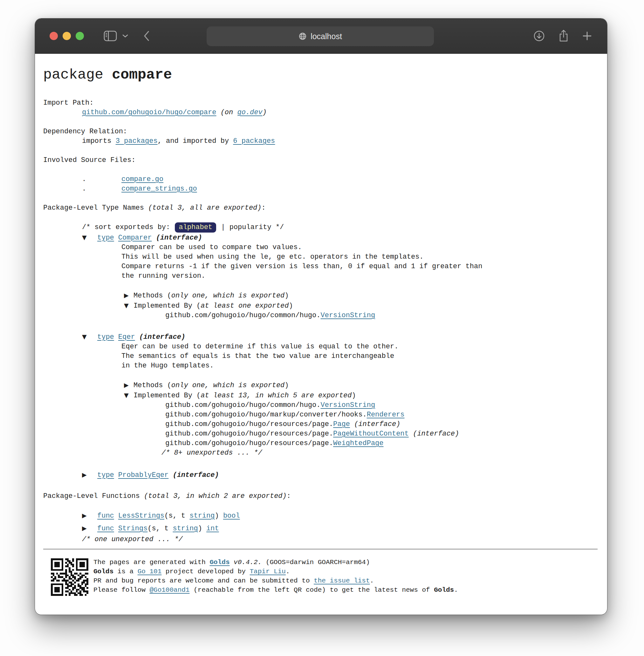 The width and height of the screenshot is (644, 656). What do you see at coordinates (276, 576) in the screenshot?
I see `footer-text: The pages are generated with Golds v0.4.…` at bounding box center [276, 576].